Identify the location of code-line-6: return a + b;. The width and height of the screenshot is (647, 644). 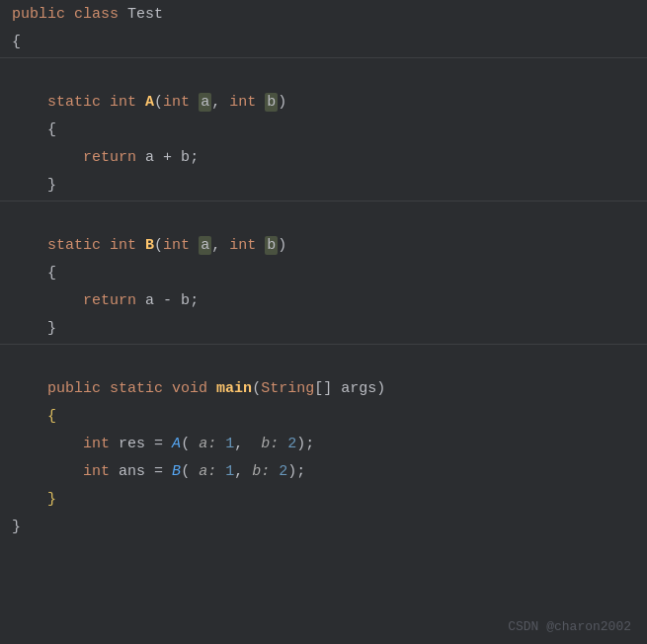
(324, 157).